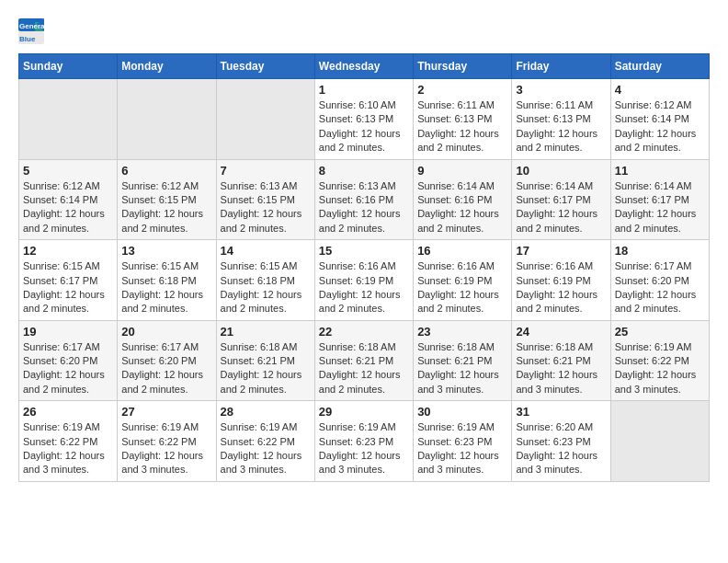 Image resolution: width=728 pixels, height=563 pixels. Describe the element at coordinates (364, 66) in the screenshot. I see `weekday-header-wednesday: Wednesday` at that location.